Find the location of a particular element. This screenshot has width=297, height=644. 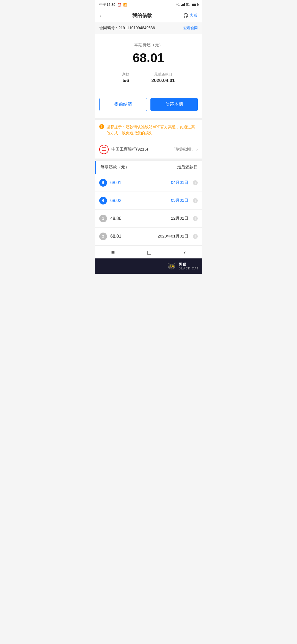

early-repay-button: 提前结清 is located at coordinates (123, 105).